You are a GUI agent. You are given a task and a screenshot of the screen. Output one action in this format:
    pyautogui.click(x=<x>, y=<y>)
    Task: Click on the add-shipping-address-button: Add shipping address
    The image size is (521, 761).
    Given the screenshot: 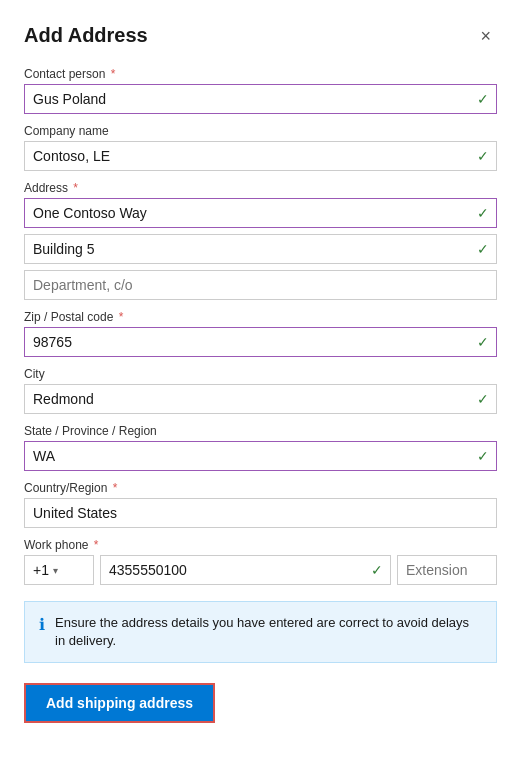 What is the action you would take?
    pyautogui.click(x=120, y=703)
    